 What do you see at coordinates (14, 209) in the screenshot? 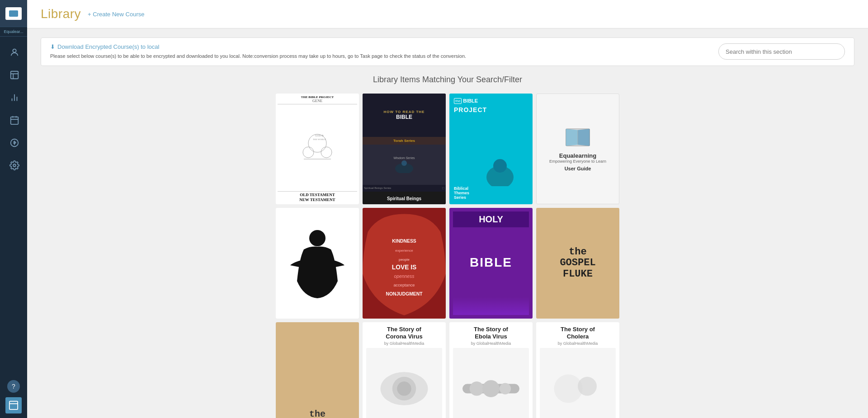
I see `sidebar: Equalear...` at bounding box center [14, 209].